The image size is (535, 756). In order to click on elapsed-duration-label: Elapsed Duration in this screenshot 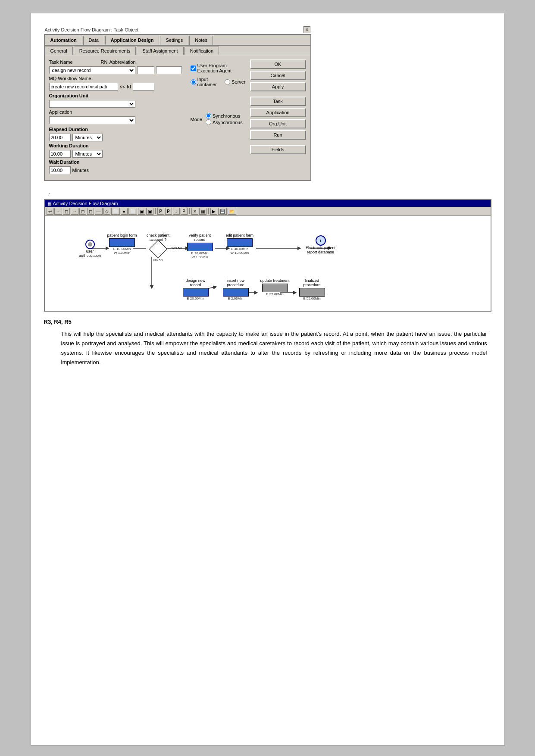, I will do `click(69, 129)`.